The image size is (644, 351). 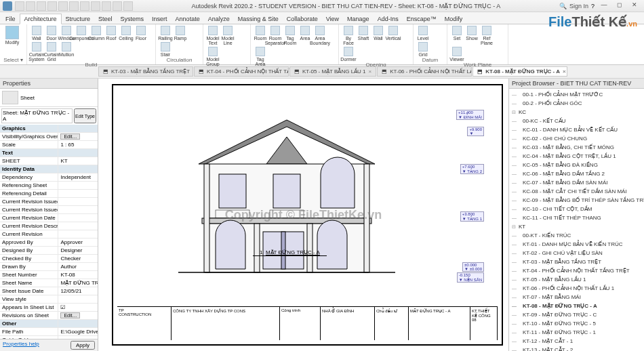 I want to click on column-button: Column, so click(x=96, y=33).